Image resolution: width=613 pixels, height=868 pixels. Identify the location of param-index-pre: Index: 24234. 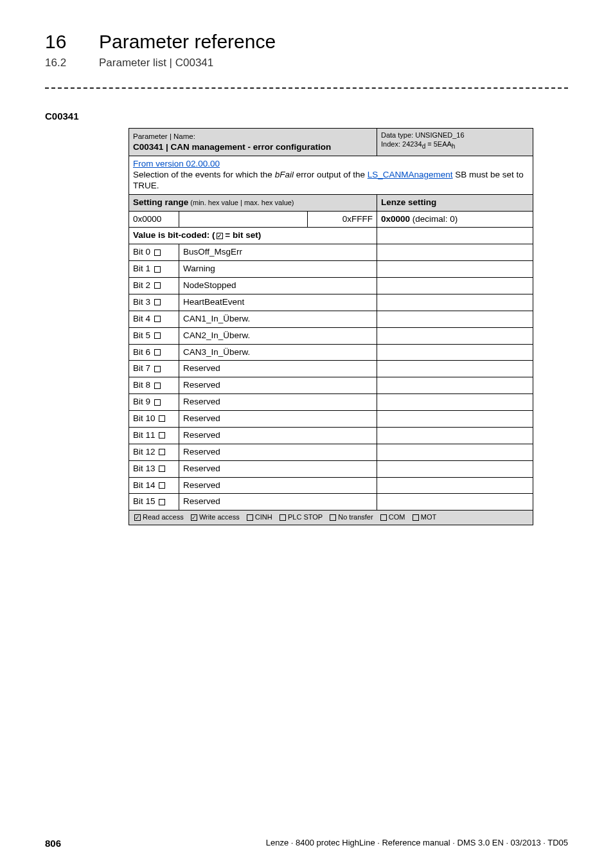
(402, 144).